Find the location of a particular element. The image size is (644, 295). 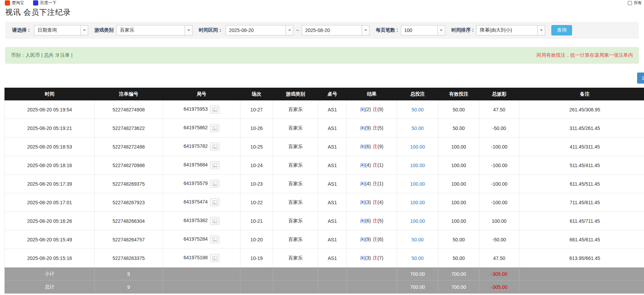

player-result-value: (6) is located at coordinates (368, 221).